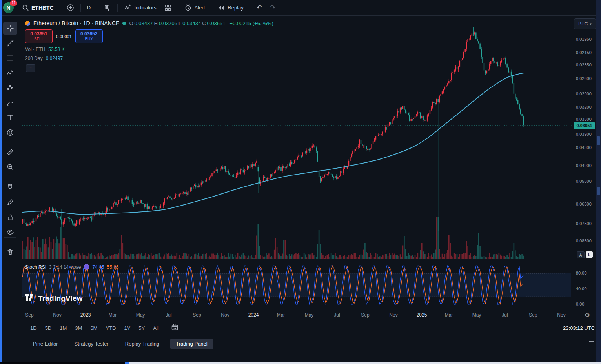 The width and height of the screenshot is (601, 364). Describe the element at coordinates (217, 24) in the screenshot. I see `ohlc-value: 0.03651` at that location.